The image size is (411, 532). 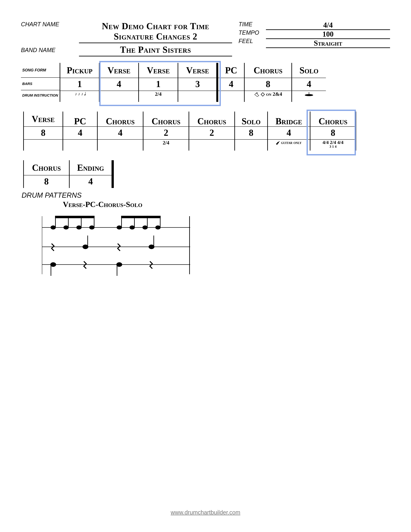 I want to click on section-instruction: ♪ ♪ ♪ 𝅘𝅥, so click(x=80, y=96).